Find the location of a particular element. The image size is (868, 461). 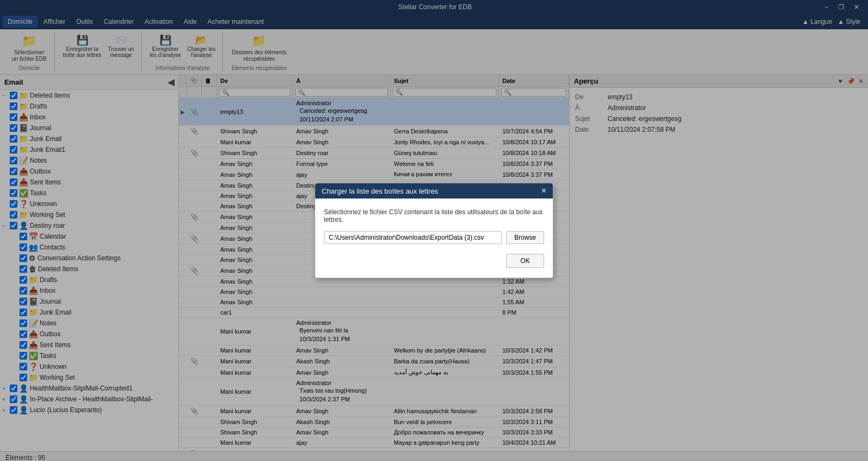

dialog: Charger la liste des boîtes aux lettres … is located at coordinates (434, 230).